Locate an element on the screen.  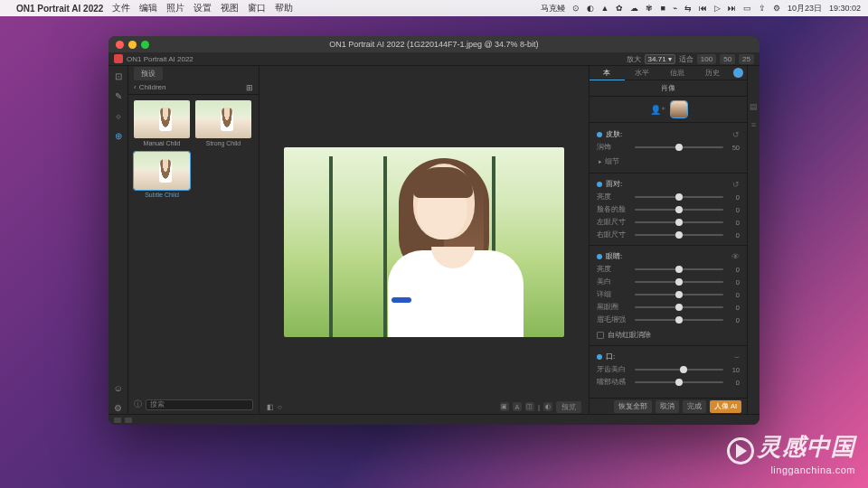
slider-brightness: 亮度0 is located at coordinates (668, 198).